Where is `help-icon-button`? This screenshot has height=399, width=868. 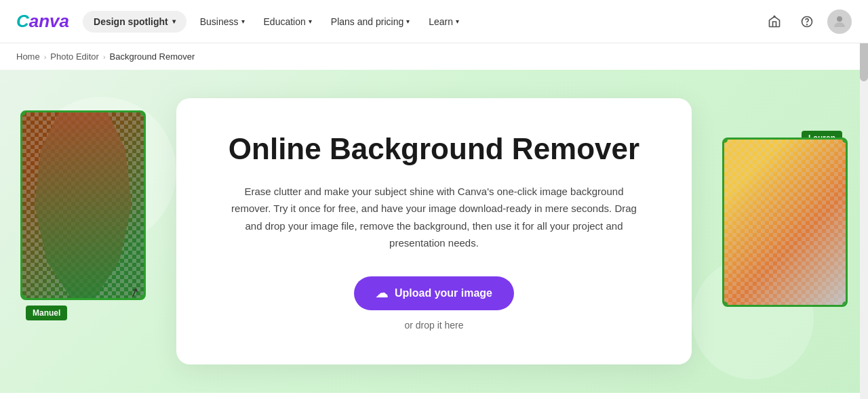 help-icon-button is located at coordinates (807, 22).